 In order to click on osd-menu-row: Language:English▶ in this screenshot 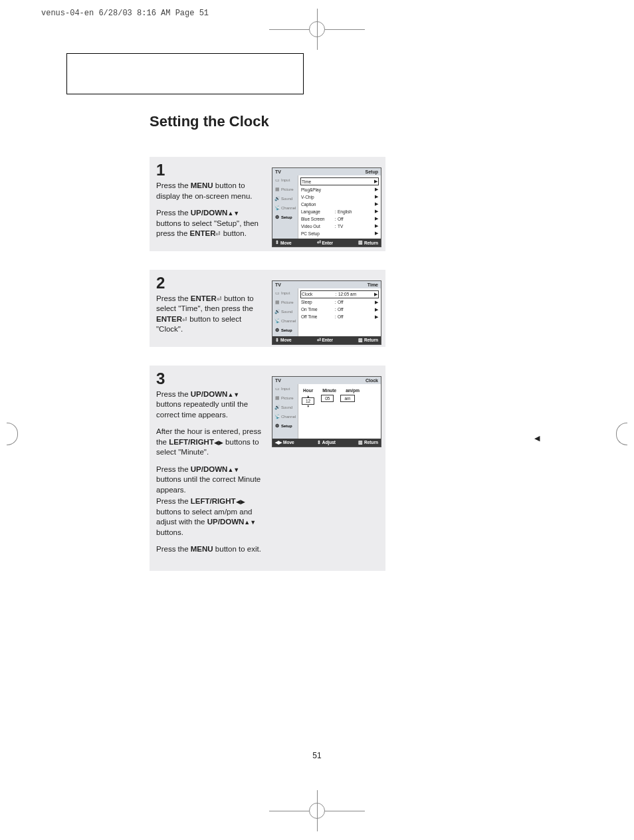, I will do `click(340, 211)`.